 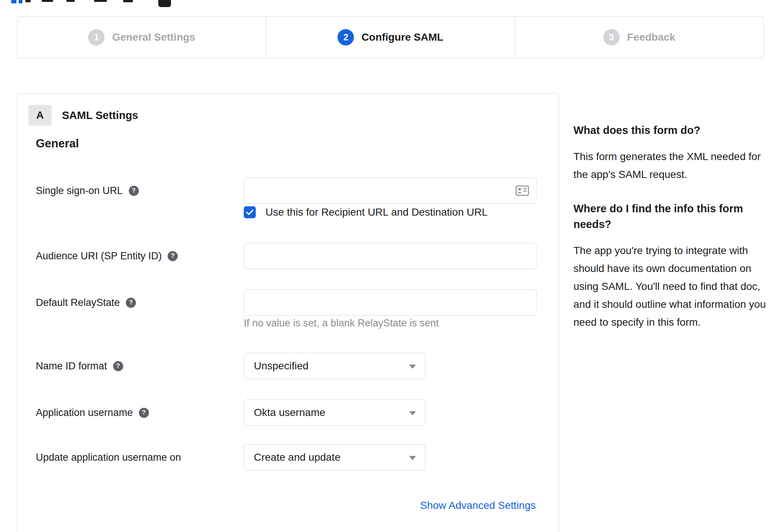 I want to click on step-number-badge: 1, so click(x=96, y=37).